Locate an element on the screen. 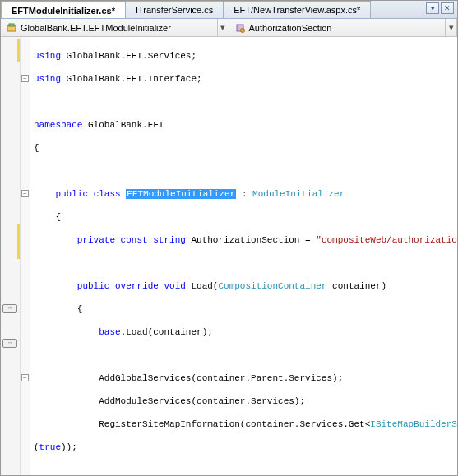  class-icon is located at coordinates (12, 28).